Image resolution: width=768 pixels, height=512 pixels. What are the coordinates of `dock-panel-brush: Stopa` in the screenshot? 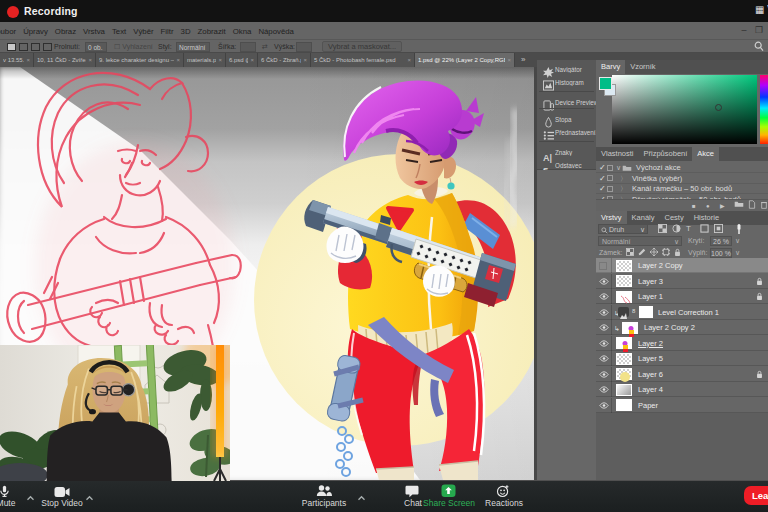 It's located at (566, 120).